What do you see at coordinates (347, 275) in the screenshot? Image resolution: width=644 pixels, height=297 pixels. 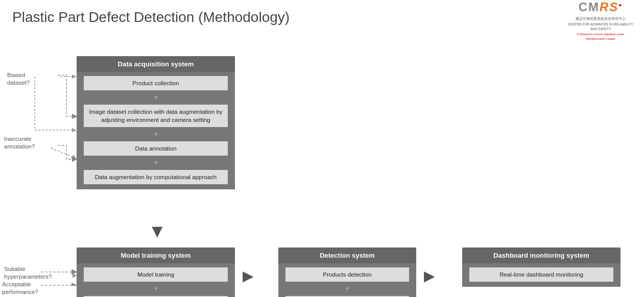 I see `ds-box-0: Products detection` at bounding box center [347, 275].